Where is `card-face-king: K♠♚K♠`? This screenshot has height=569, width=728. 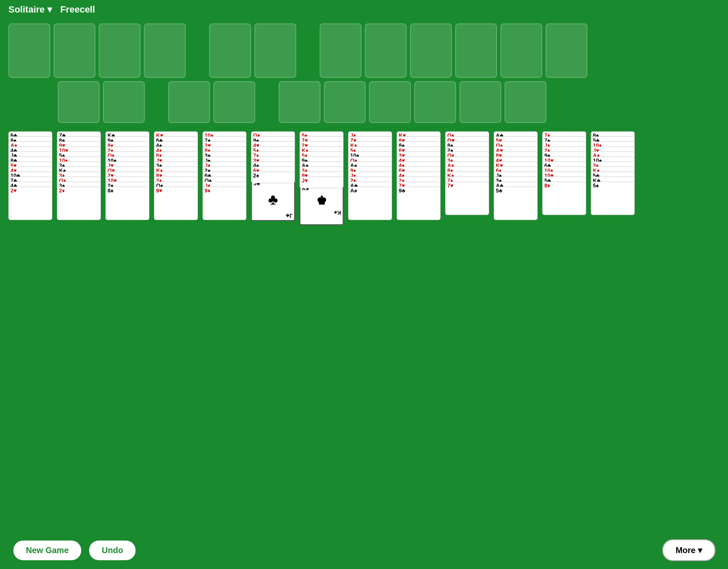 card-face-king: K♠♚K♠ is located at coordinates (321, 204).